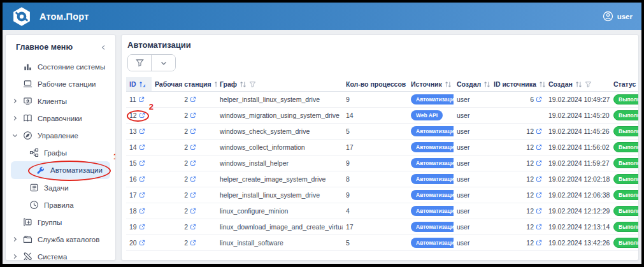 The width and height of the screenshot is (644, 267). Describe the element at coordinates (138, 243) in the screenshot. I see `automation-id-link: 20` at that location.